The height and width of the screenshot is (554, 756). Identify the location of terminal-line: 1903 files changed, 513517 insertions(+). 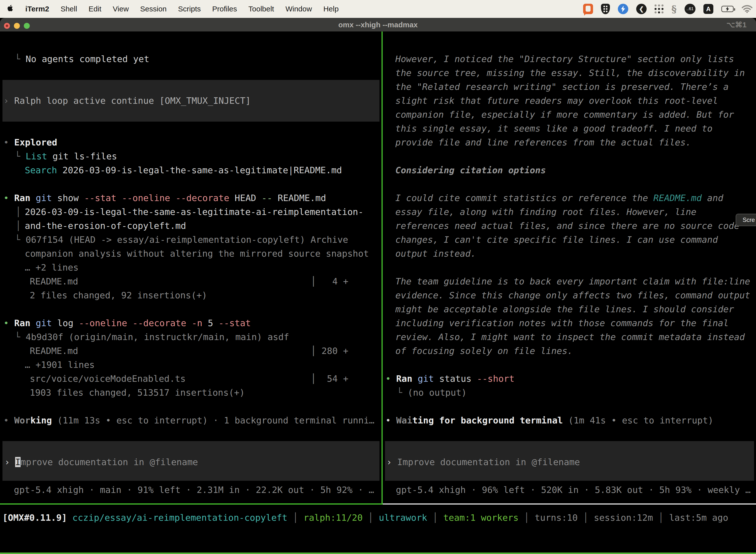
(137, 393).